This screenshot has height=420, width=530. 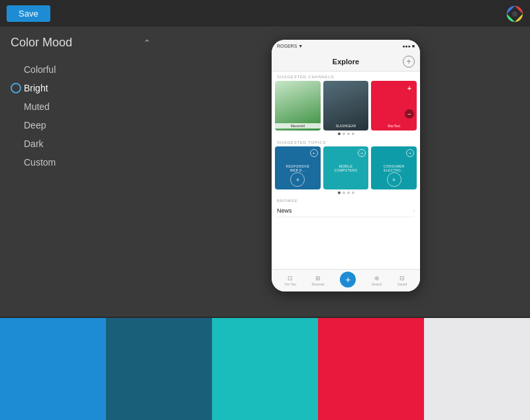 I want to click on tab-saved: ⊟ Saved, so click(x=402, y=281).